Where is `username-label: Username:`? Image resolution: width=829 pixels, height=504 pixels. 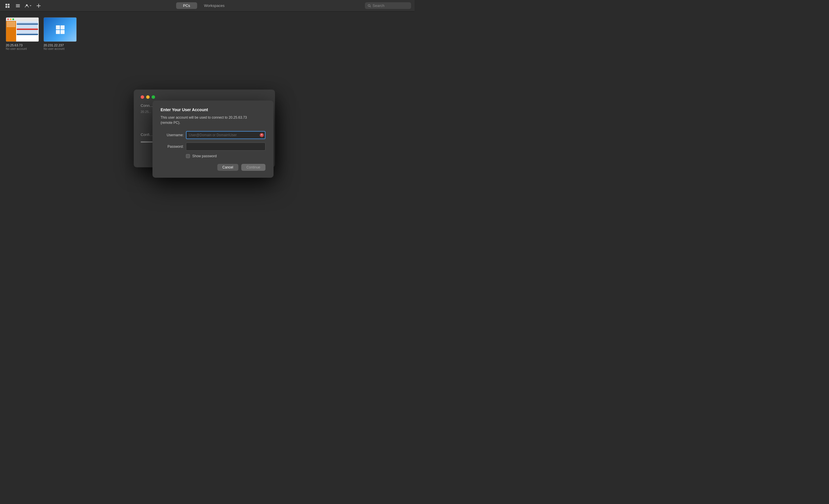
username-label: Username: is located at coordinates (172, 135).